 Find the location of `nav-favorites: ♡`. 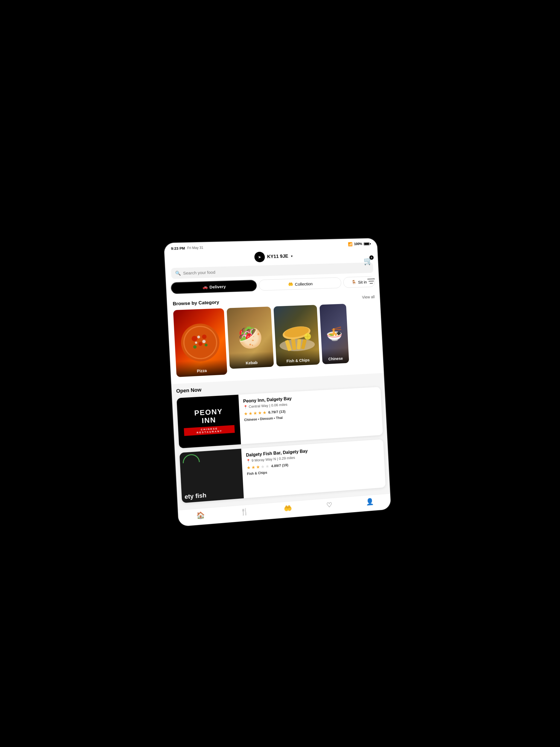

nav-favorites: ♡ is located at coordinates (329, 505).